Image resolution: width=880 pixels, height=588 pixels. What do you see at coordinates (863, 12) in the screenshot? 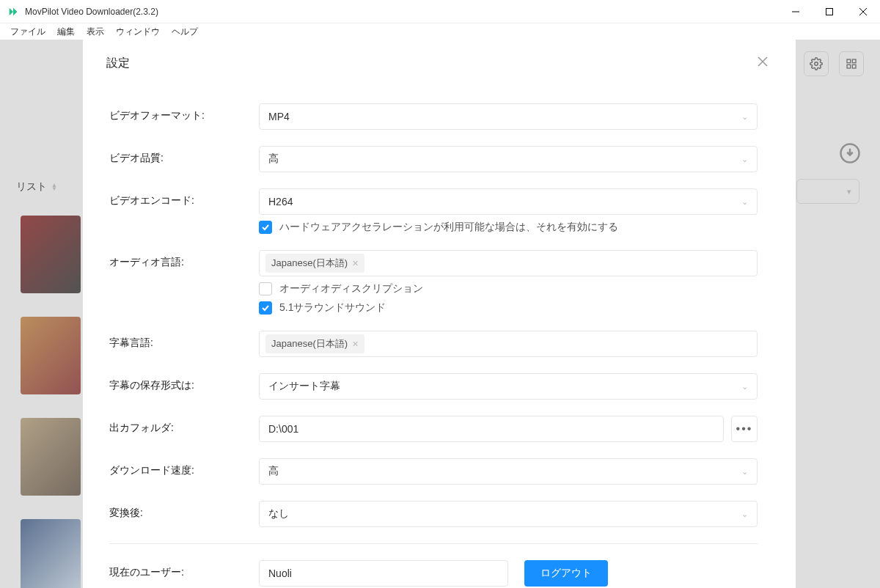
I see `window-close-button` at bounding box center [863, 12].